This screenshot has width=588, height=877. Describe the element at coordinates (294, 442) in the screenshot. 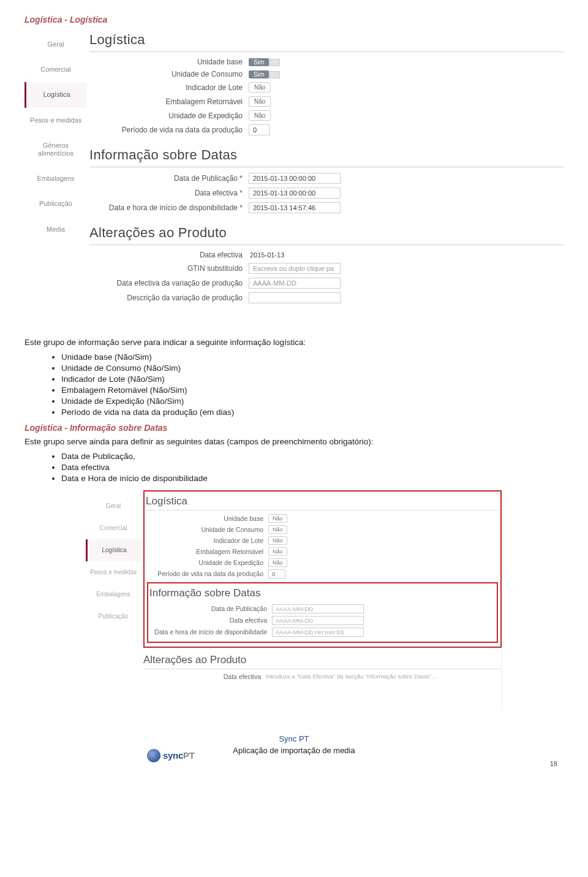

I see `paragraph-intro-datas: Este grupo serve ainda para definir as s…` at that location.